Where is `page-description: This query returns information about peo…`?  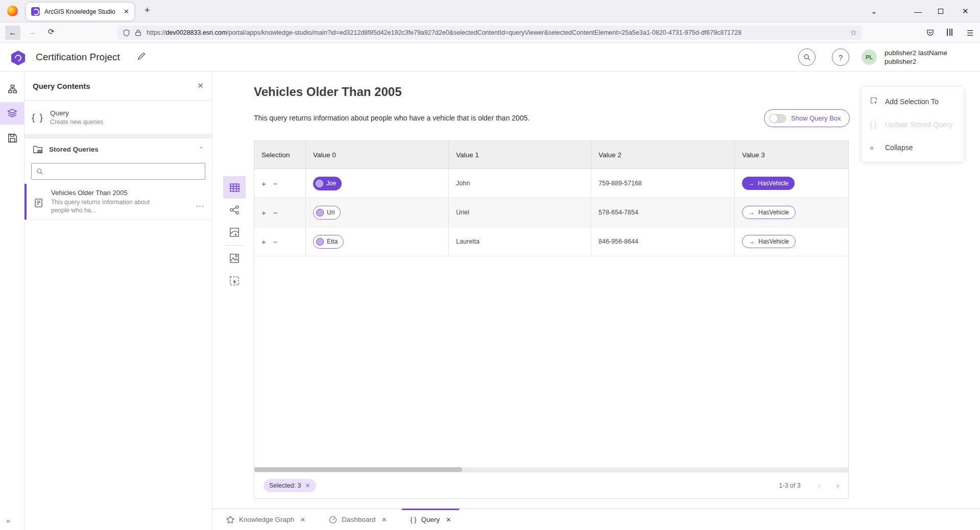
page-description: This query returns information about peo… is located at coordinates (392, 118).